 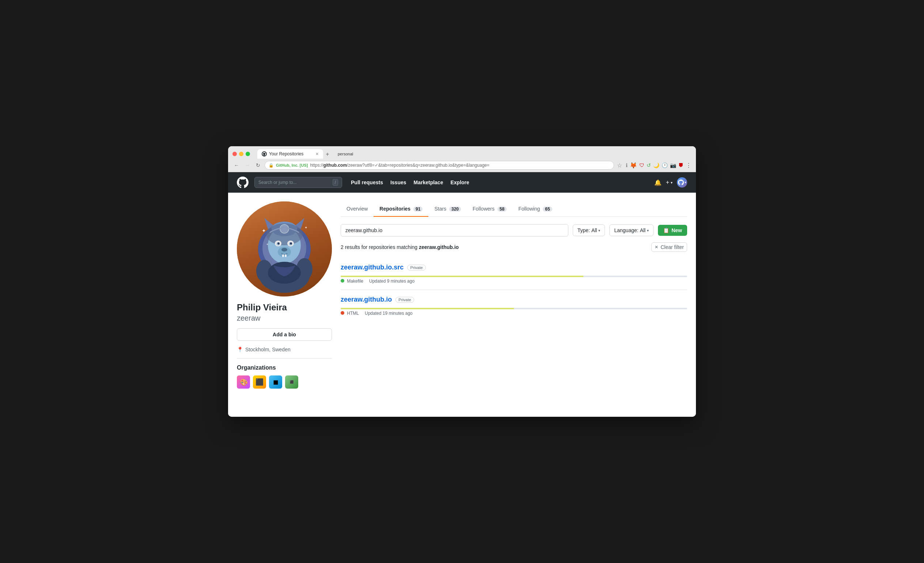 What do you see at coordinates (454, 230) in the screenshot?
I see `repo-search-input` at bounding box center [454, 230].